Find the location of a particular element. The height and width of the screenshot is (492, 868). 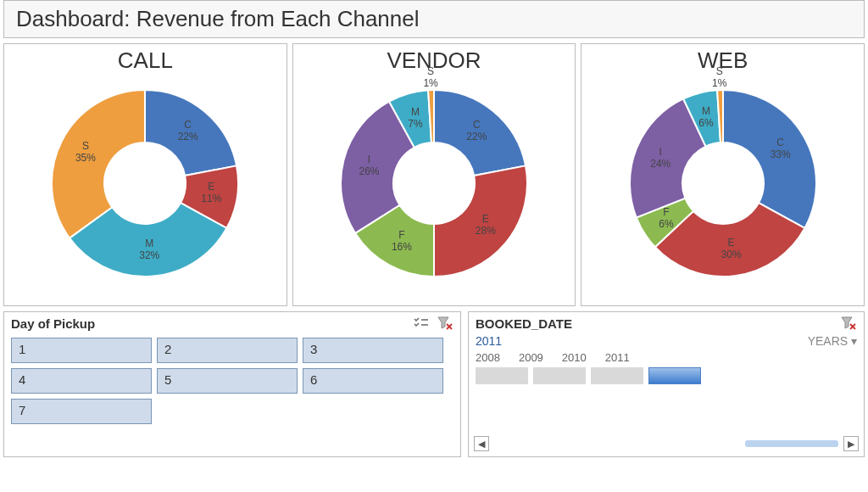

timeline-year-label: 2010 is located at coordinates (575, 358).